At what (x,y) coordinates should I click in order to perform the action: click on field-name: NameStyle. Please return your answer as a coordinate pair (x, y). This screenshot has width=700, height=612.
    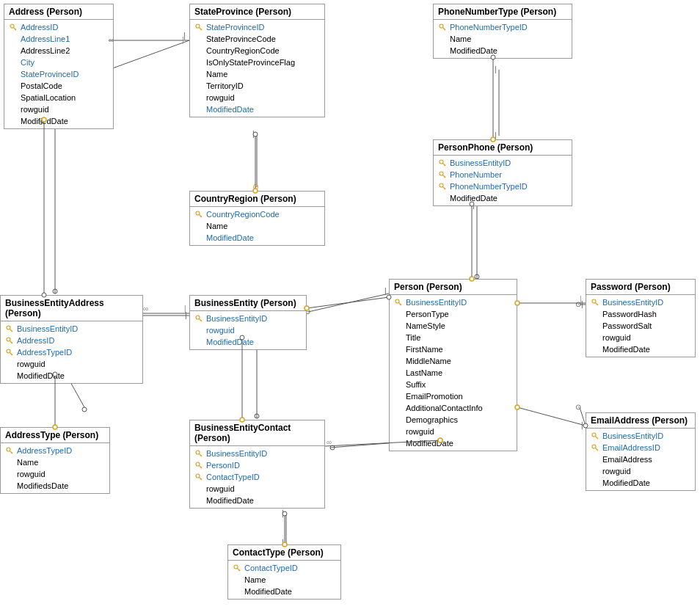
    Looking at the image, I should click on (426, 326).